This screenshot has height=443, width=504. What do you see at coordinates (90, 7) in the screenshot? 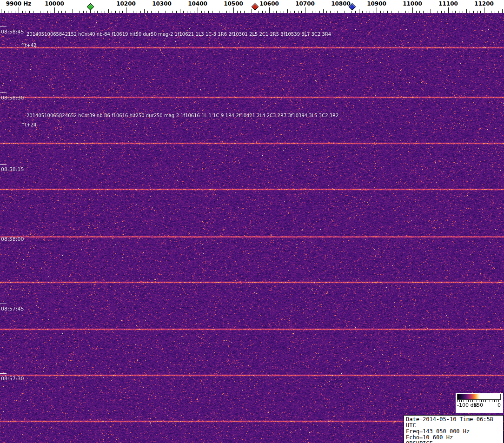
I see `freq-marker-green-icon` at bounding box center [90, 7].